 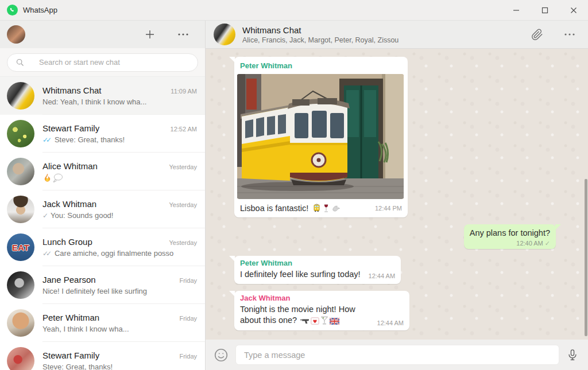 What do you see at coordinates (326, 208) in the screenshot?
I see `wine-glass-icon` at bounding box center [326, 208].